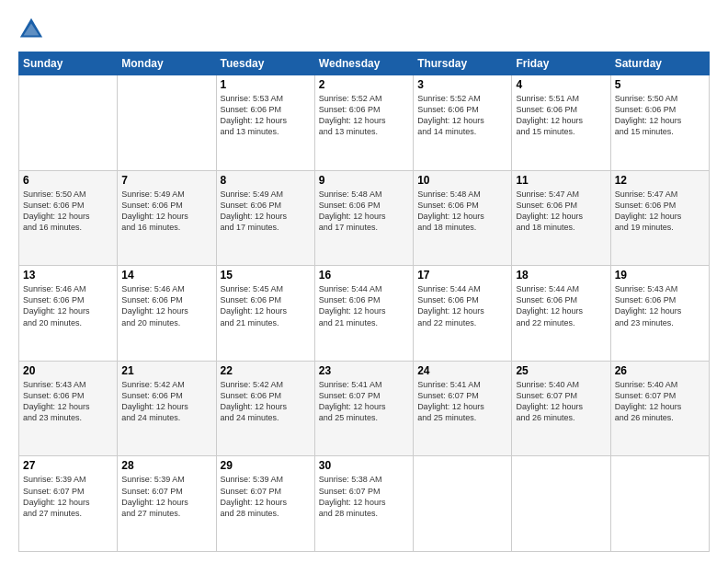  I want to click on day-cell: 11Sunrise: 5:47 AM Sunset: 6:06 PM Dayli…, so click(561, 218).